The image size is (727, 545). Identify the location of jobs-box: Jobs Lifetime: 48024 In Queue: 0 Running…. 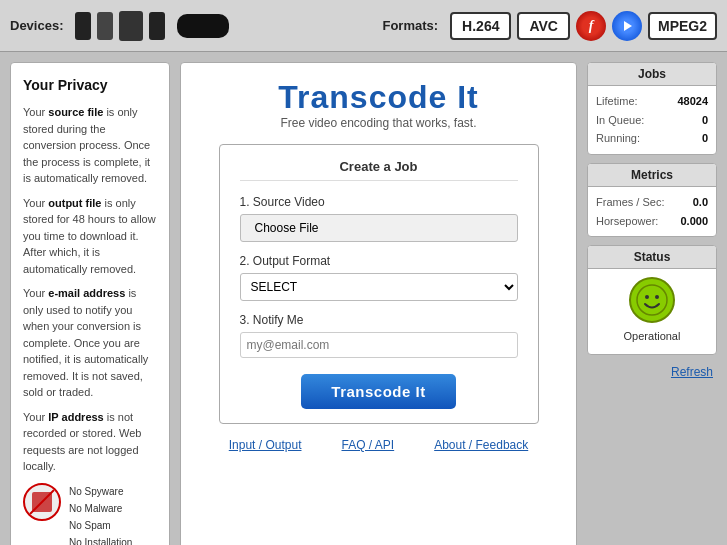
(652, 108).